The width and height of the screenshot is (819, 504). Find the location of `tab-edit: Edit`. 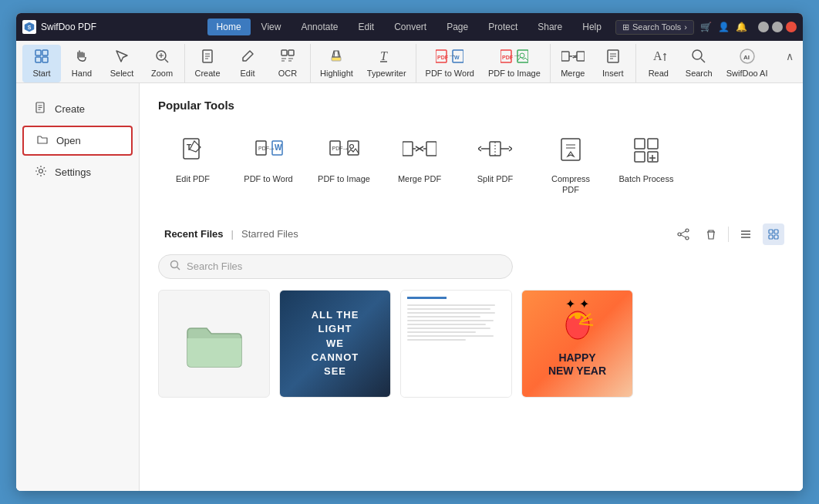

tab-edit: Edit is located at coordinates (366, 27).